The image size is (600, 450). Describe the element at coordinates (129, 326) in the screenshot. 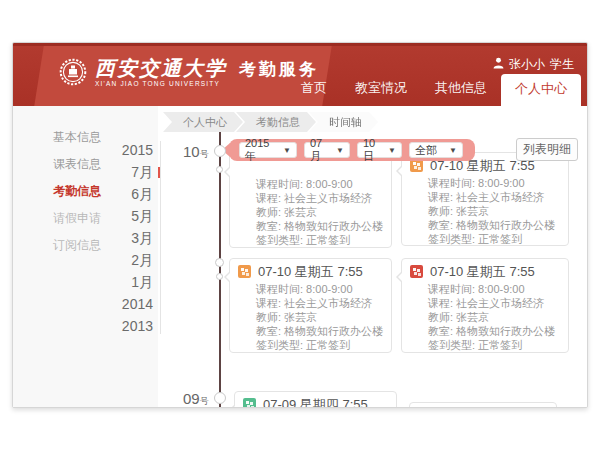

I see `period-2013: 2013` at that location.